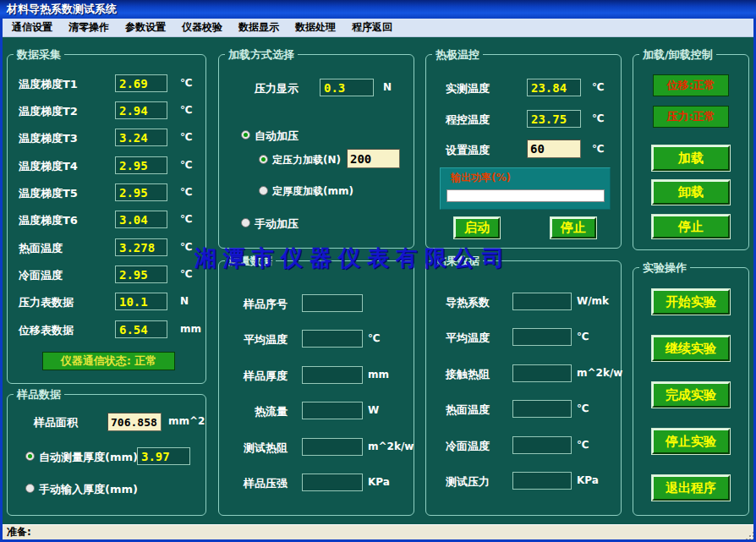 This screenshot has height=542, width=756. What do you see at coordinates (542, 301) in the screenshot?
I see `value-thermal-conductivity` at bounding box center [542, 301].